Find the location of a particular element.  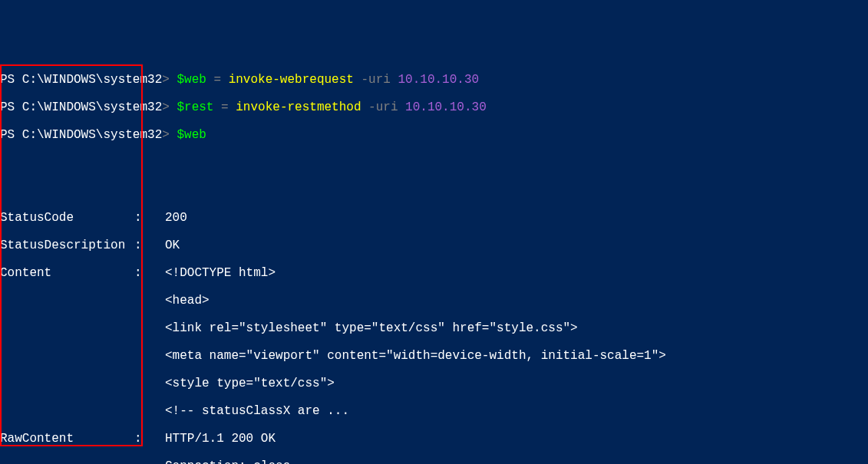

statusdesc-label: StatusDescription is located at coordinates (68, 245).